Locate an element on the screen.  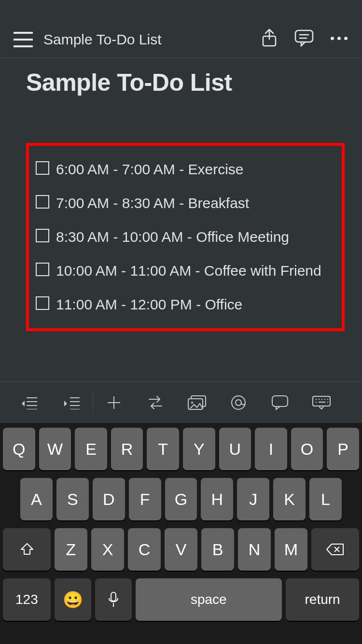
shift-key is located at coordinates (27, 549).